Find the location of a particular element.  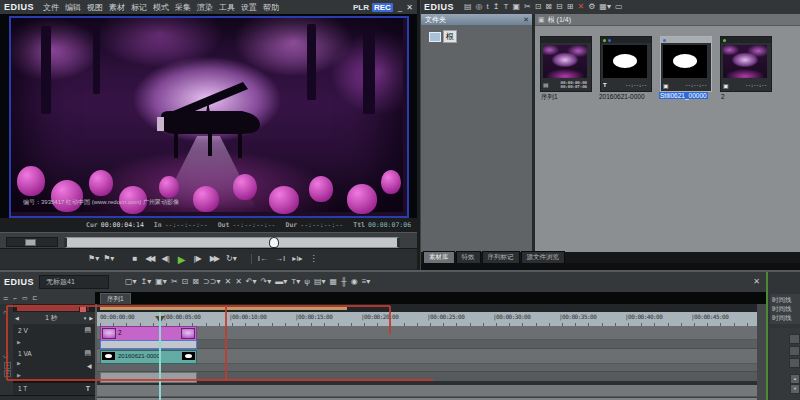

track-header-2v: 2 V ▤ ▶ is located at coordinates (54, 336).